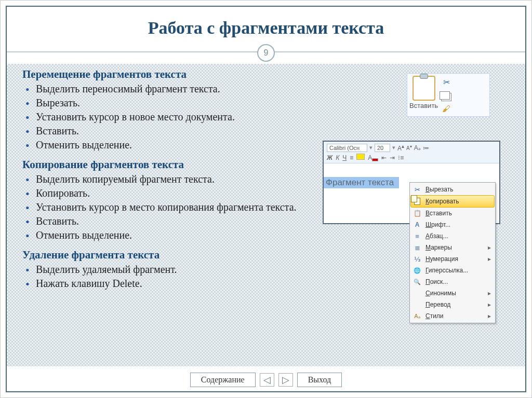 The width and height of the screenshot is (532, 398). I want to click on clipboard-side, so click(446, 95).